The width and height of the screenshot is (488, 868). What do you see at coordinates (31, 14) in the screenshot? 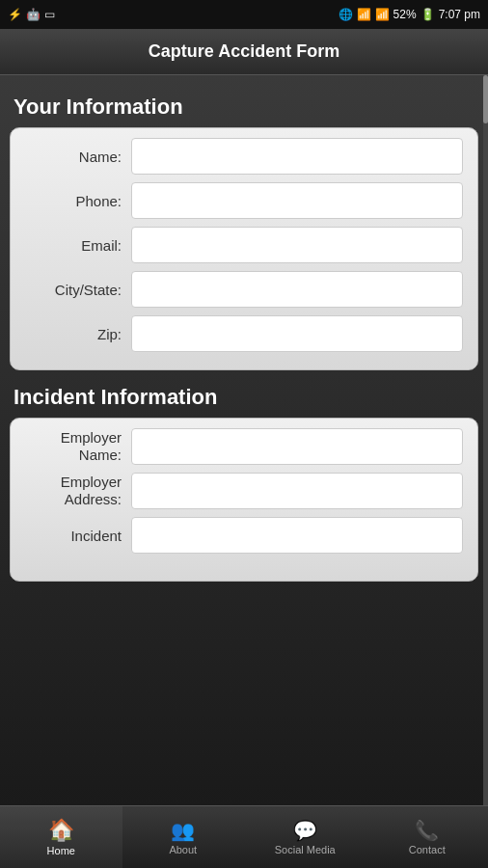
I see `status-bar-left: ⚡ 🤖 ▭` at bounding box center [31, 14].